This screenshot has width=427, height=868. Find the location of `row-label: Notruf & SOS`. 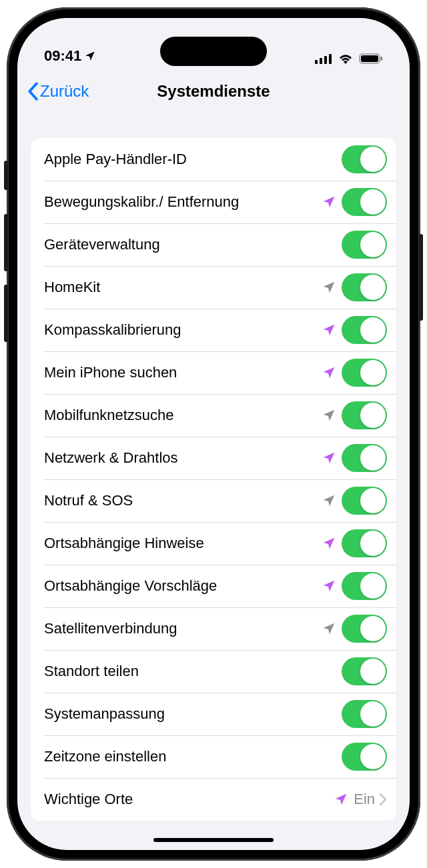

row-label: Notruf & SOS is located at coordinates (182, 501).